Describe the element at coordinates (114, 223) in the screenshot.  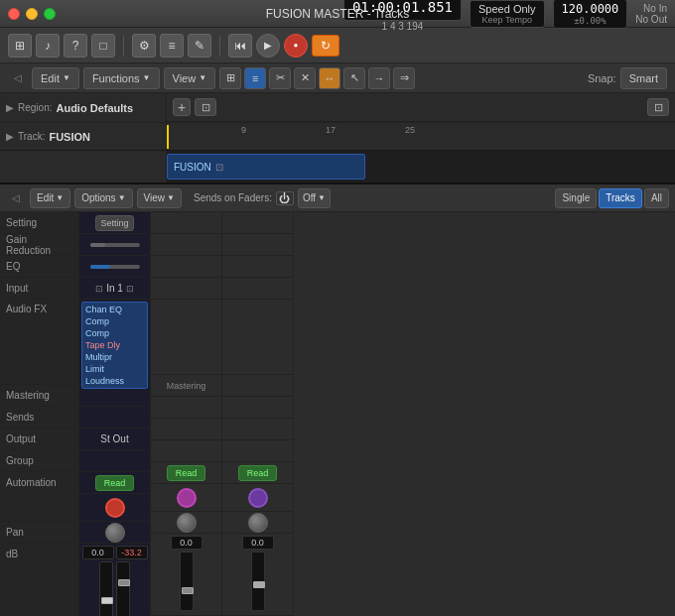
I see `ch1-setting-btn: Setting` at that location.